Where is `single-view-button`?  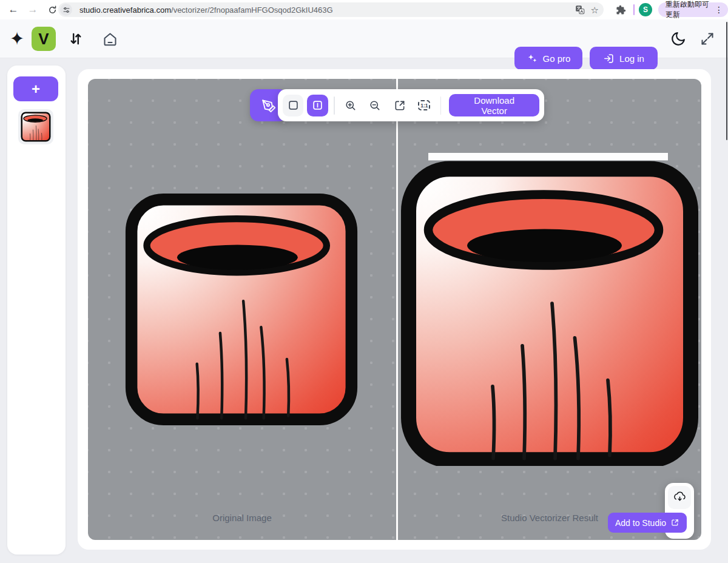
single-view-button is located at coordinates (293, 106).